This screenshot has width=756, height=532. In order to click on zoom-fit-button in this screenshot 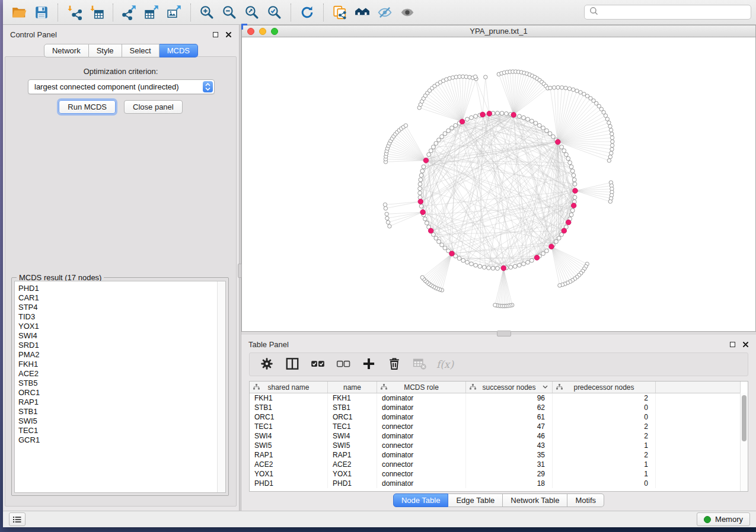, I will do `click(252, 12)`.